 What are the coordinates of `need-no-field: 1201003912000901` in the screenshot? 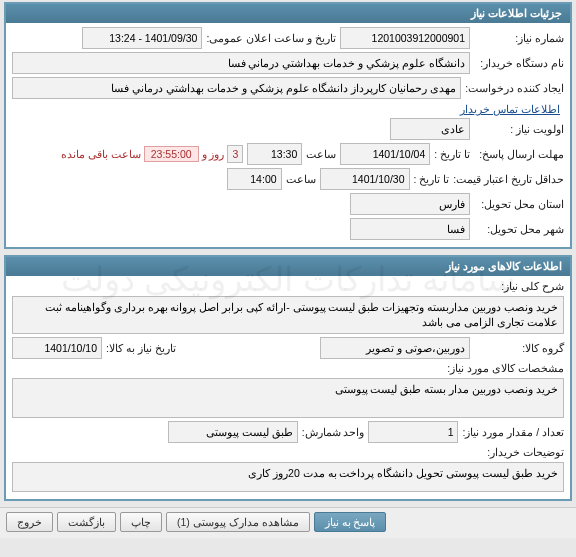 It's located at (405, 38).